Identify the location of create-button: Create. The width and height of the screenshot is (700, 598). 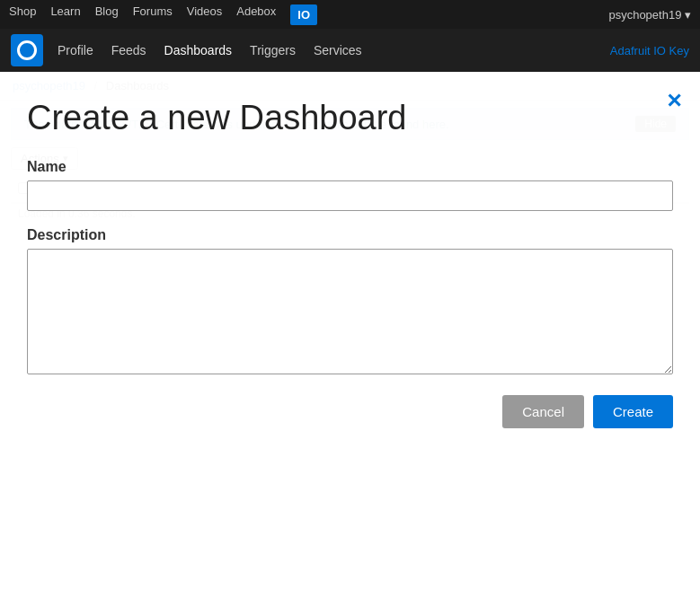
(633, 411).